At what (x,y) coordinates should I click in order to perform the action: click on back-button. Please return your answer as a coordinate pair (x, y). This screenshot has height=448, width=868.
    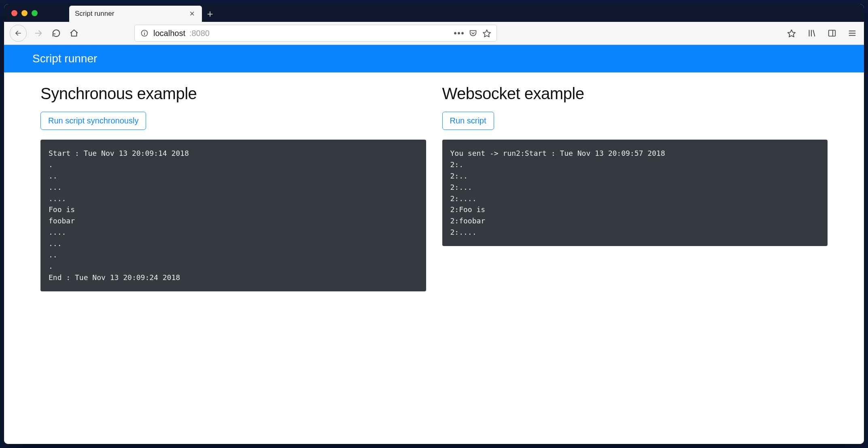
    Looking at the image, I should click on (18, 33).